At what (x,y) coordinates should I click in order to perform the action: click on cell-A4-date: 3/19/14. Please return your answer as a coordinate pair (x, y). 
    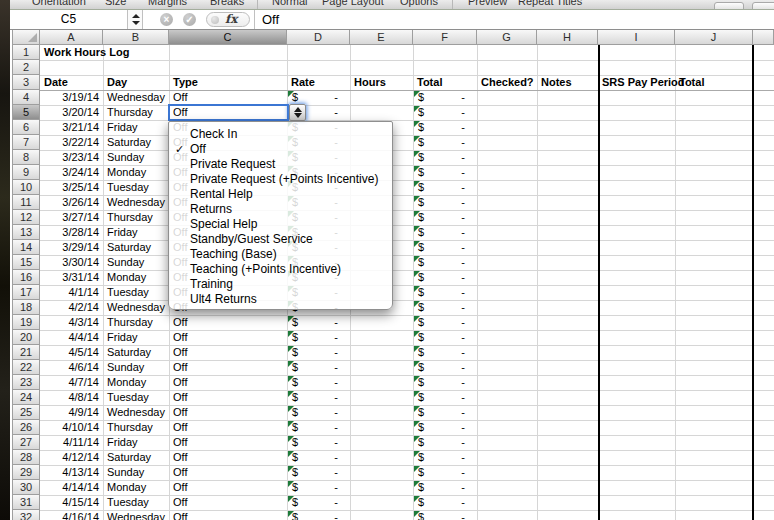
    Looking at the image, I should click on (70, 98).